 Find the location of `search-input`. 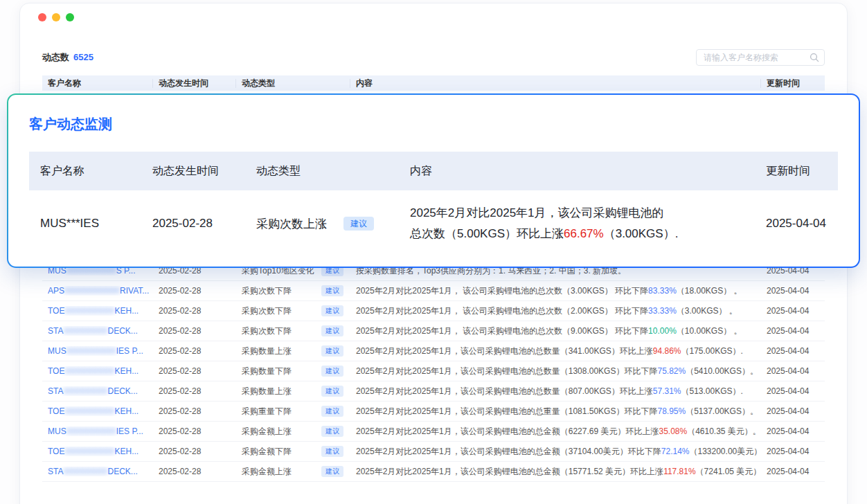

search-input is located at coordinates (760, 57).